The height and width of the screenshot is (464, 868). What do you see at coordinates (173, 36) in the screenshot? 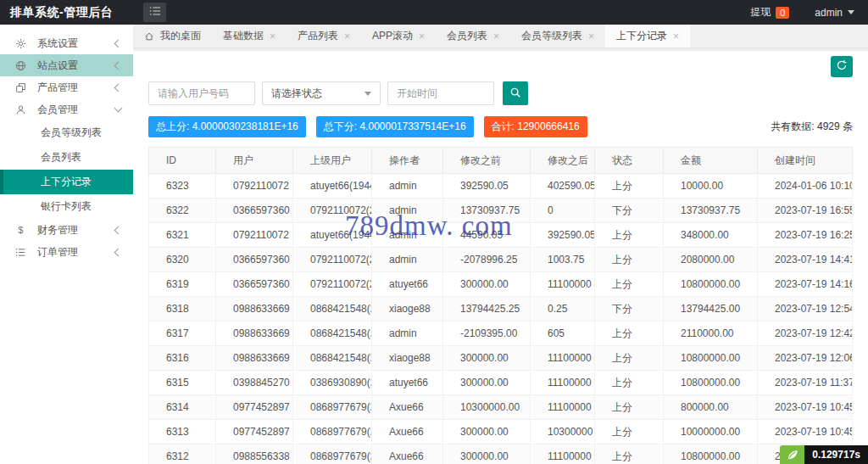
I see `tab-my-desktop: 我的桌面` at bounding box center [173, 36].